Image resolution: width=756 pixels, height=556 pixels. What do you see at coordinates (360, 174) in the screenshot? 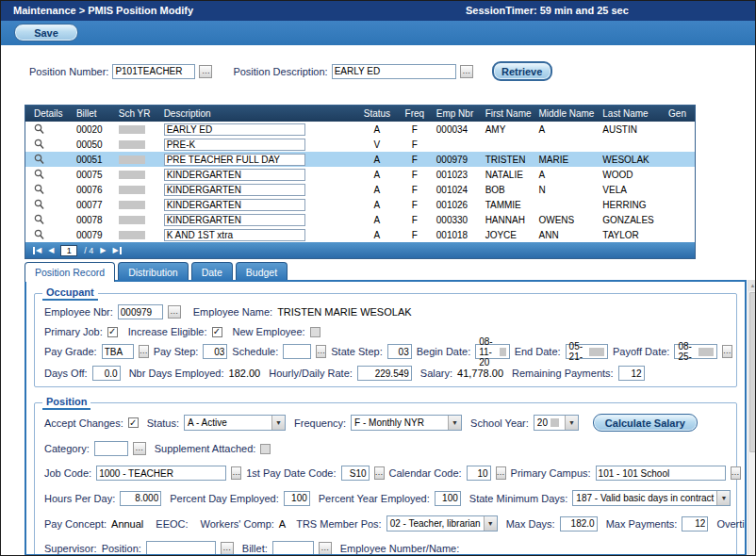
I see `table-row: 00075 KINDERGARTEN A F 001023 NATALIE A …` at bounding box center [360, 174].